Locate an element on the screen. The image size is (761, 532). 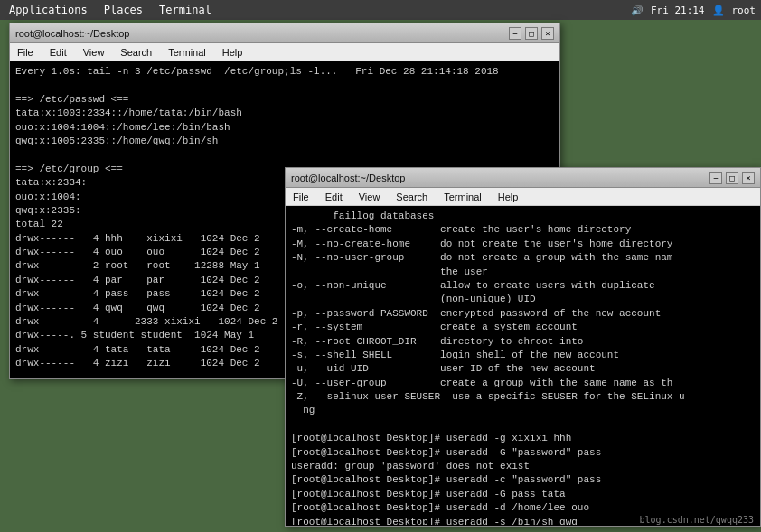
title-bar-2: root@localhost:~/Desktop − □ × is located at coordinates (522, 178).